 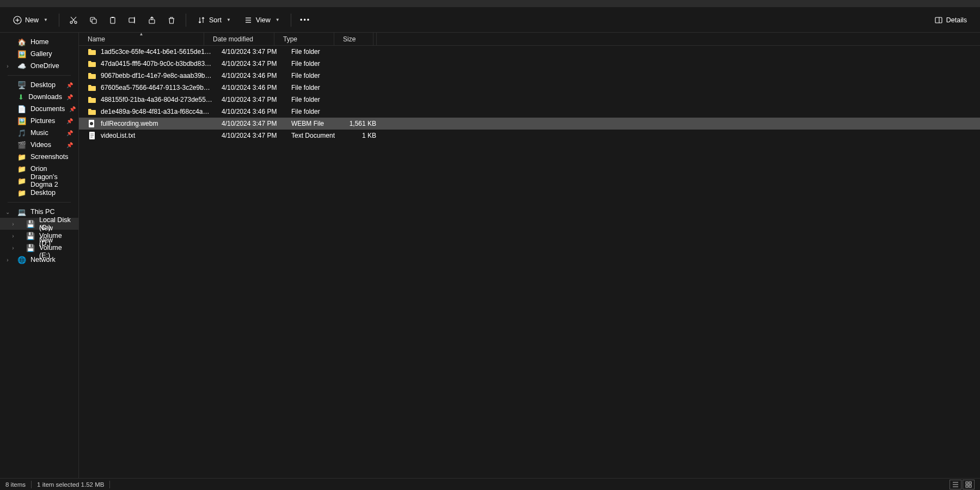 What do you see at coordinates (39, 133) in the screenshot?
I see `nav-music: 🎵Music📌` at bounding box center [39, 133].